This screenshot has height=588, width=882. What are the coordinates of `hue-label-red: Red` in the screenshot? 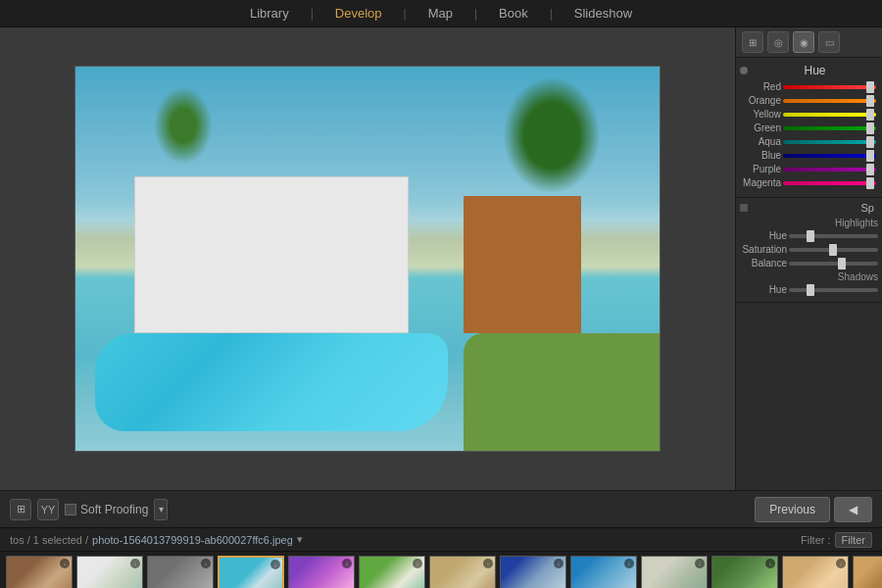 It's located at (760, 86).